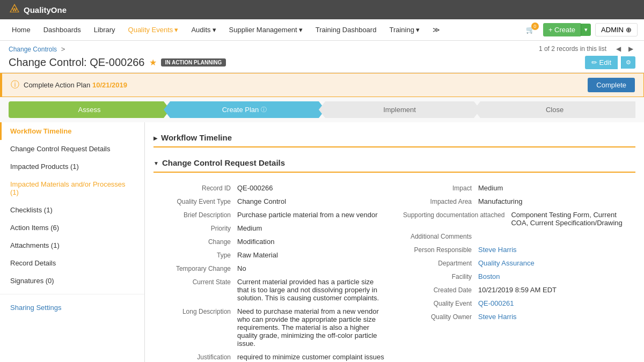 The image size is (644, 362). Describe the element at coordinates (586, 30) in the screenshot. I see `create-dropdown-button: ▾` at that location.